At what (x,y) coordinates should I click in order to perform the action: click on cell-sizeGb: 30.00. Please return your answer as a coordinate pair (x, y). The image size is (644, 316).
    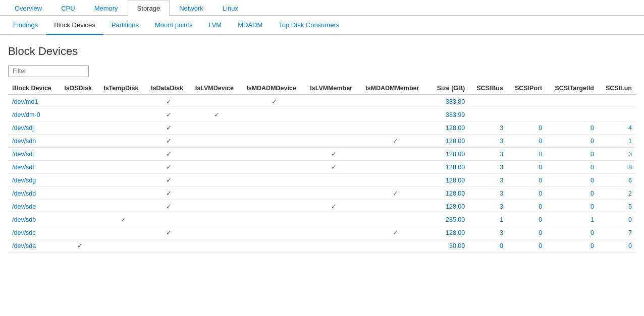
    Looking at the image, I should click on (449, 246).